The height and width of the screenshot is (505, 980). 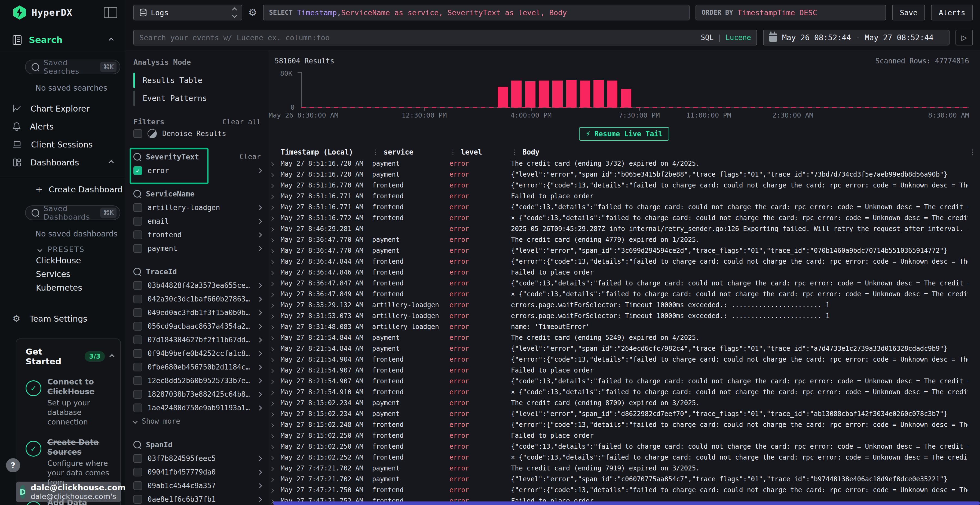 What do you see at coordinates (70, 402) in the screenshot?
I see `get-started-item: ✓ Connect to ClickHouse Set up your data…` at bounding box center [70, 402].